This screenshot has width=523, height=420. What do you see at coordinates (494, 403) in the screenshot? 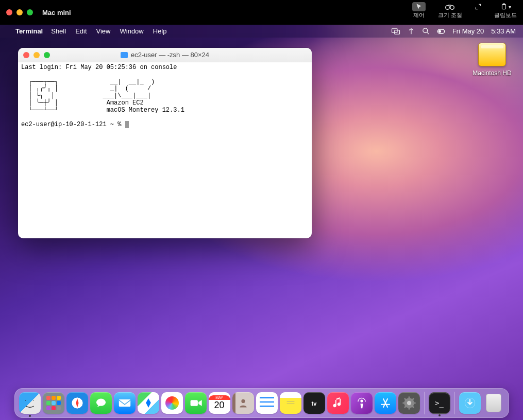
I see `trash-icon` at bounding box center [494, 403].